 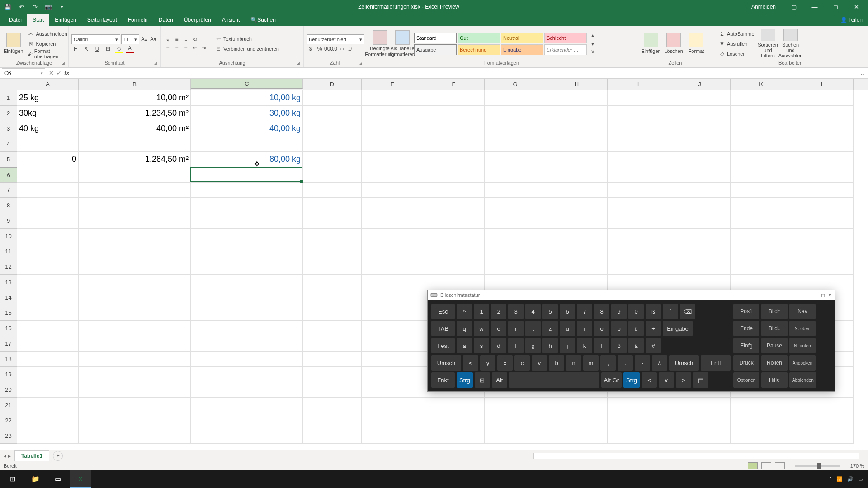 I want to click on osk-key: f, so click(x=516, y=346).